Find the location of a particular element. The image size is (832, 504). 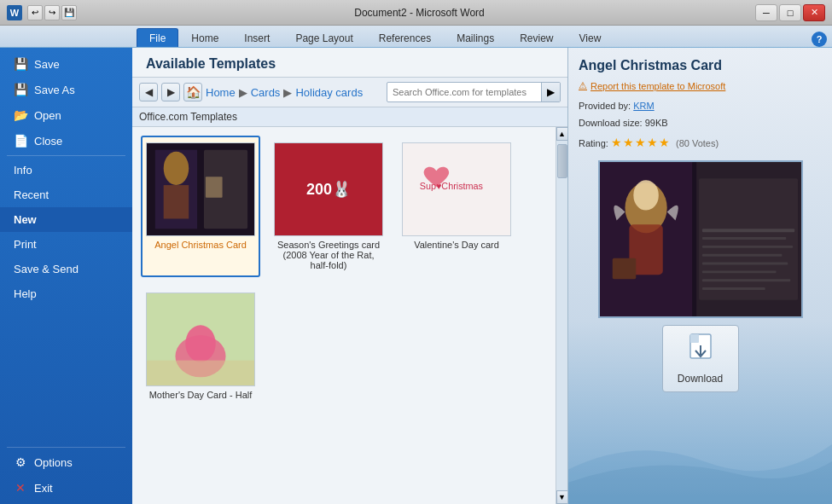

sidebar-item-save-as: 💾 Save As is located at coordinates (67, 90).